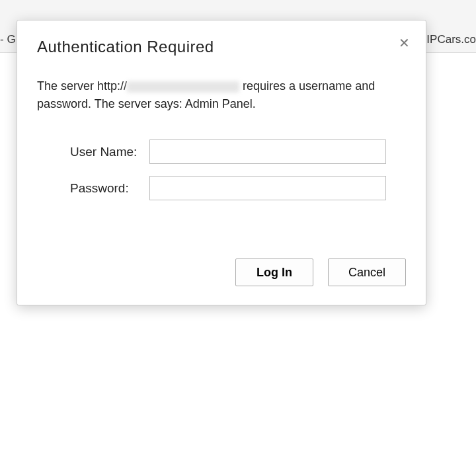  I want to click on toolbar-text-left: - G, so click(8, 40).